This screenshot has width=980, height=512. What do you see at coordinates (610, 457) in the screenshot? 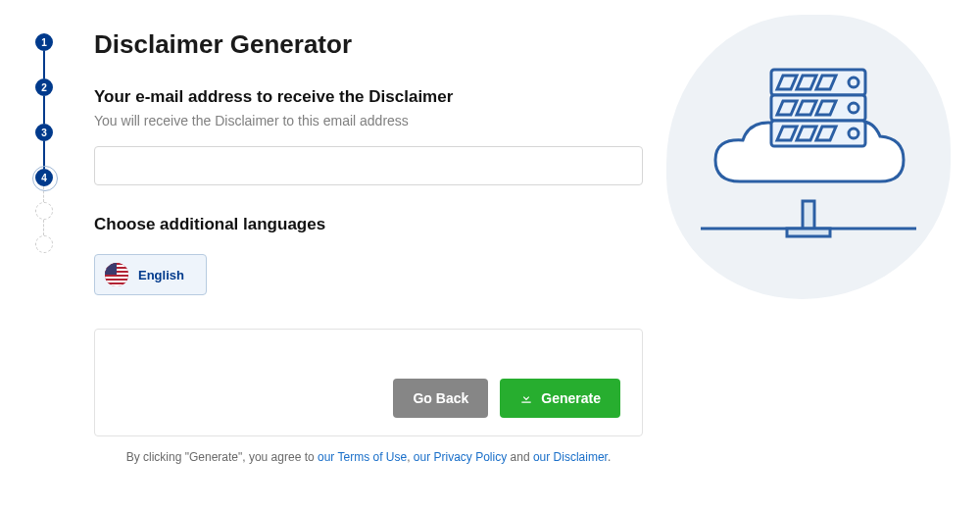
I see `footer-suffix: .` at bounding box center [610, 457].